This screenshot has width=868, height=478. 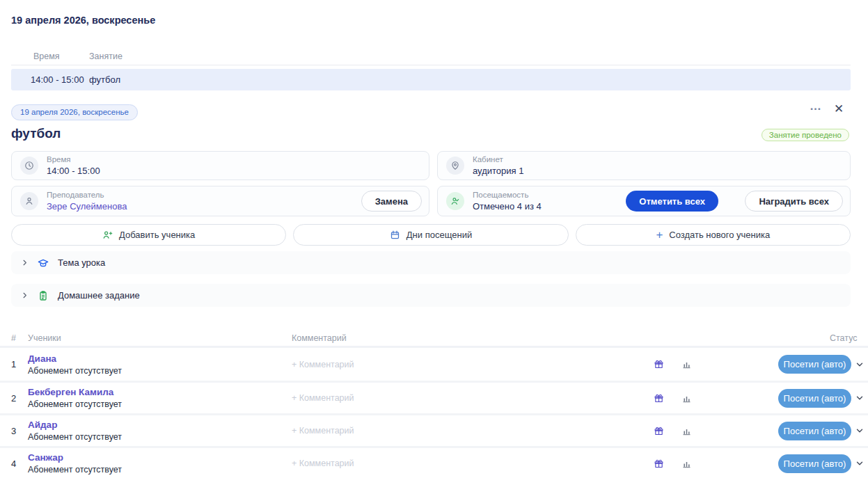 What do you see at coordinates (644, 201) in the screenshot?
I see `attendance-card: Посещаемость Отмечено 4 из 4 Отметить вс…` at bounding box center [644, 201].